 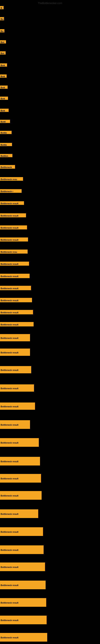 I want to click on bottleneck-item: Bottleneck r, so click(x=11, y=191).